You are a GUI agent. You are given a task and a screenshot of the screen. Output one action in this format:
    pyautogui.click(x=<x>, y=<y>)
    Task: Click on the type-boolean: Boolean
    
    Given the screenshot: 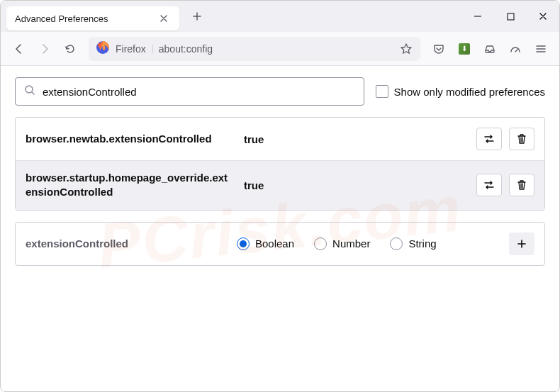 What is the action you would take?
    pyautogui.click(x=265, y=244)
    